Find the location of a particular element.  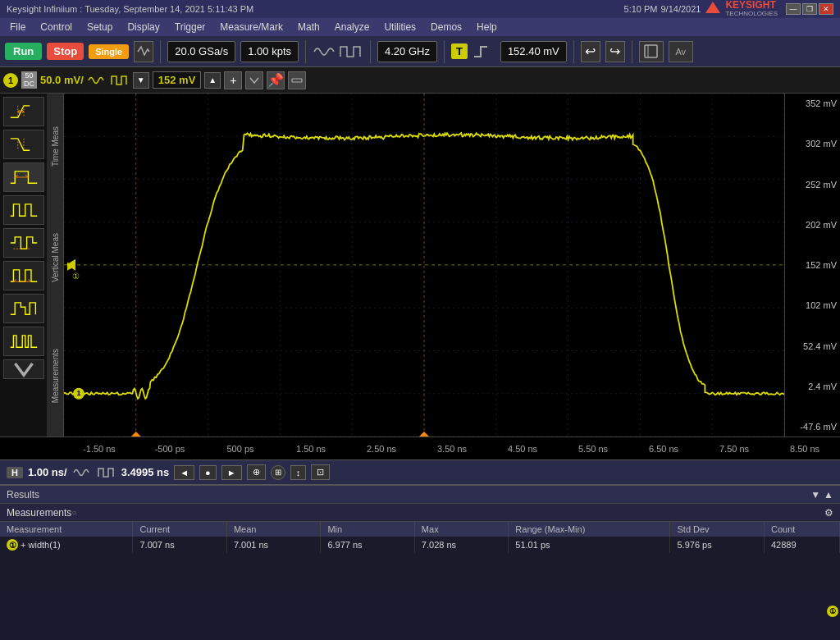

ch-settings-button is located at coordinates (297, 80).